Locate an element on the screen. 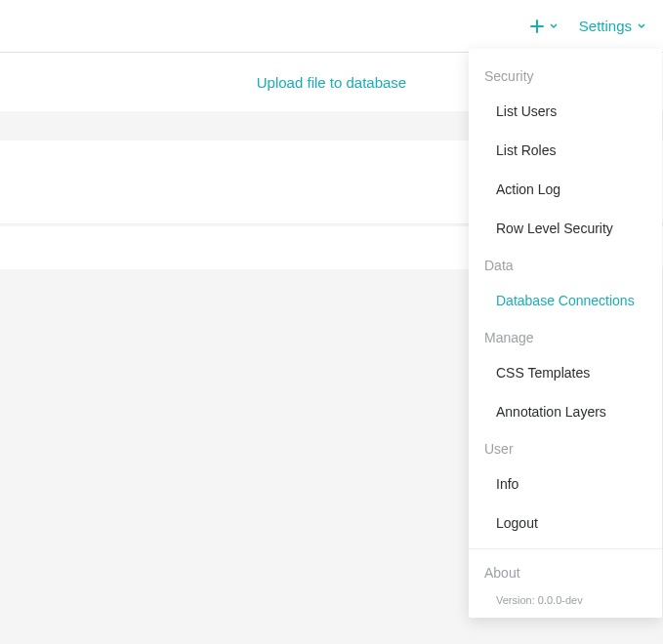 The width and height of the screenshot is (663, 644). menu-header-data: Data is located at coordinates (565, 264).